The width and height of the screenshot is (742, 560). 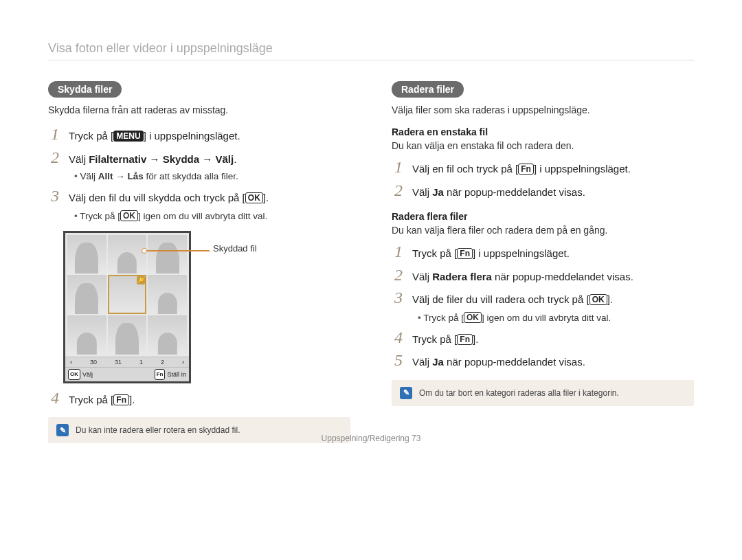 I want to click on callout-line, so click(x=177, y=251).